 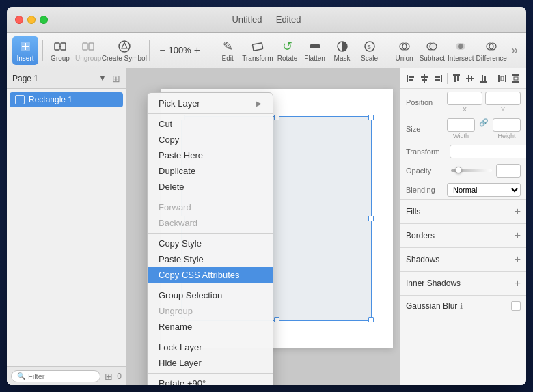 What do you see at coordinates (424, 79) in the screenshot?
I see `align-center-h-icon` at bounding box center [424, 79].